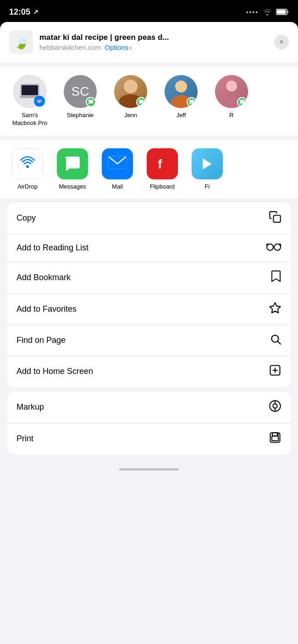 This screenshot has height=644, width=298. What do you see at coordinates (52, 248) in the screenshot?
I see `reading-list-label: Add to Reading List` at bounding box center [52, 248].